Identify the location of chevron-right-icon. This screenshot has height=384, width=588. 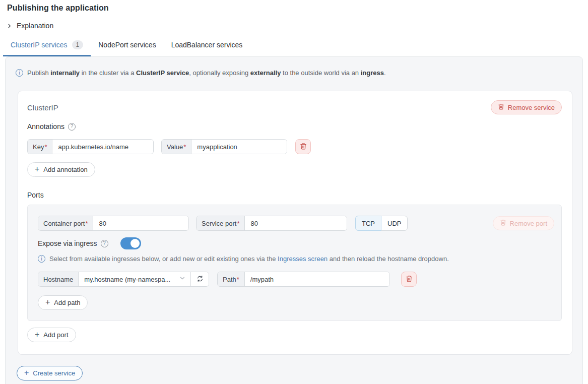
(9, 26).